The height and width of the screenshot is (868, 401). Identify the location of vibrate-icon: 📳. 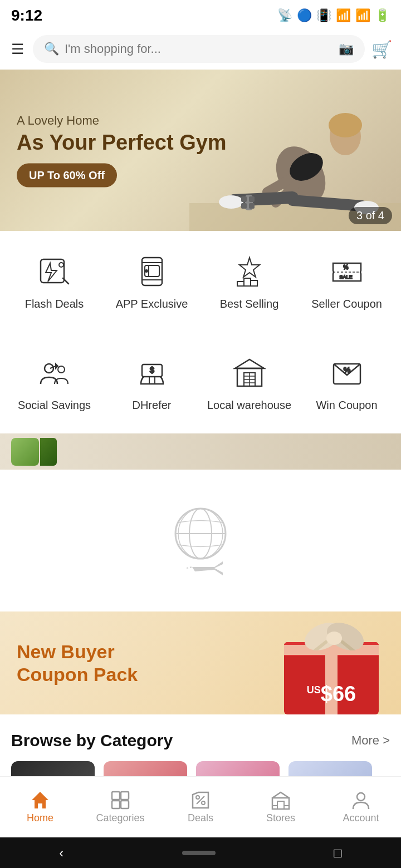
(324, 16).